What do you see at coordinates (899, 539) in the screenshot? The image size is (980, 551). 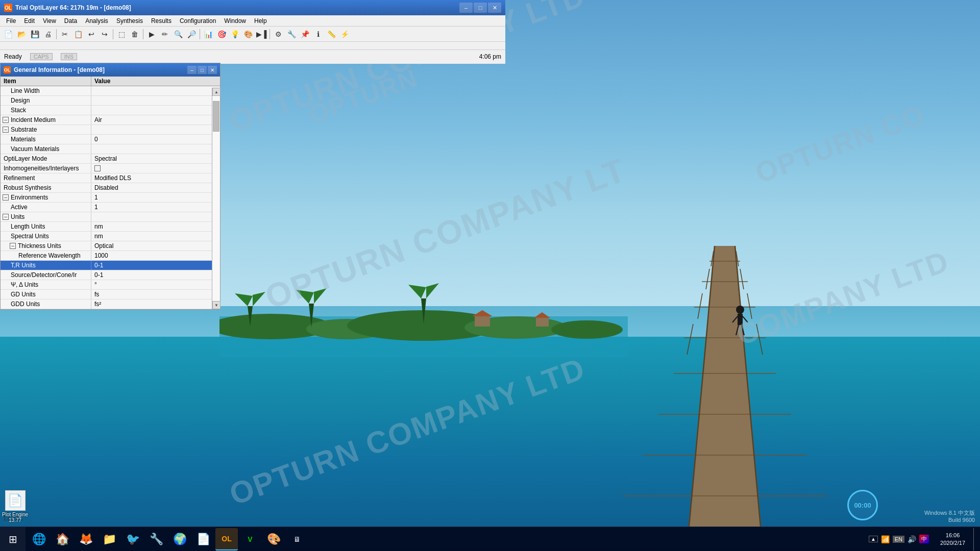 I see `systray: ▲ 📶 EN 🔊 中` at bounding box center [899, 539].